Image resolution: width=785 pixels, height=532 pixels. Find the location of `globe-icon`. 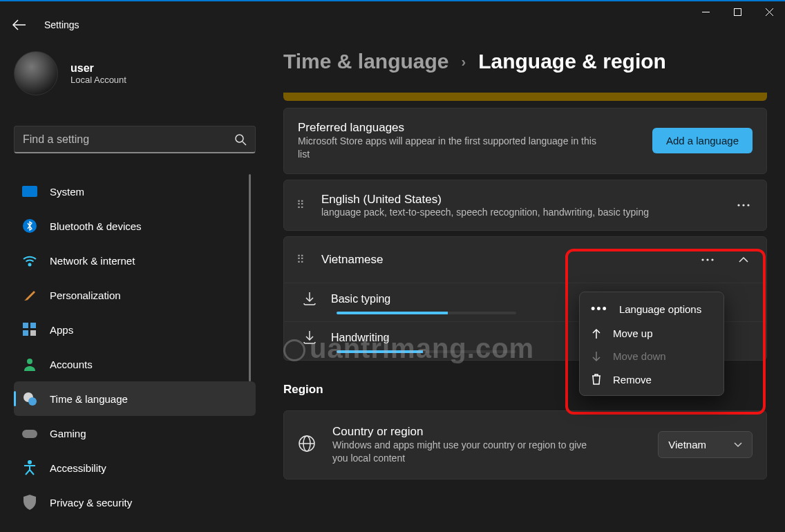

globe-icon is located at coordinates (307, 445).